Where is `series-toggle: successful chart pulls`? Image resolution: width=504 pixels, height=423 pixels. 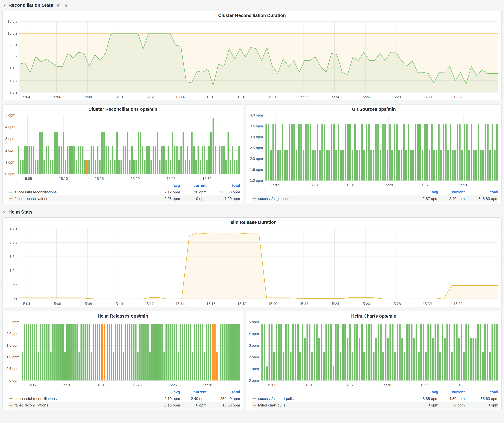 series-toggle: successful chart pulls is located at coordinates (332, 399).